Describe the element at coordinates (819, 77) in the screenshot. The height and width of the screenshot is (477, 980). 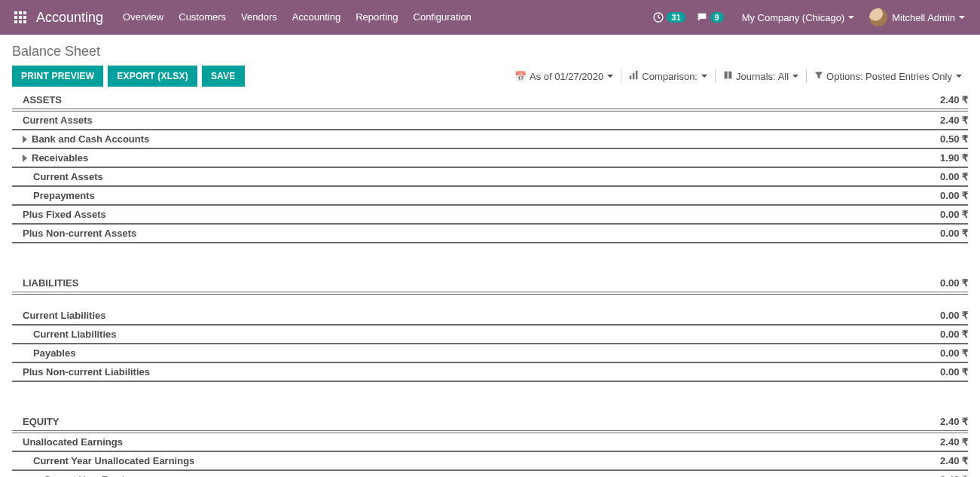
I see `funnel-icon` at that location.